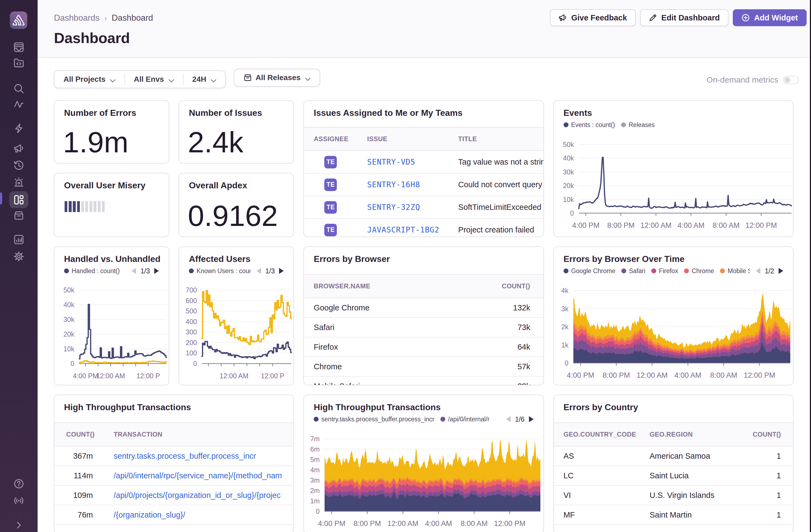 The width and height of the screenshot is (811, 532). I want to click on projects-icon, so click(19, 63).